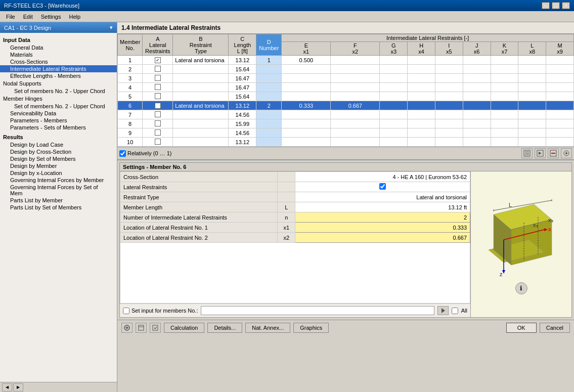  Describe the element at coordinates (553, 153) in the screenshot. I see `toolbar-btn-export3` at that location.